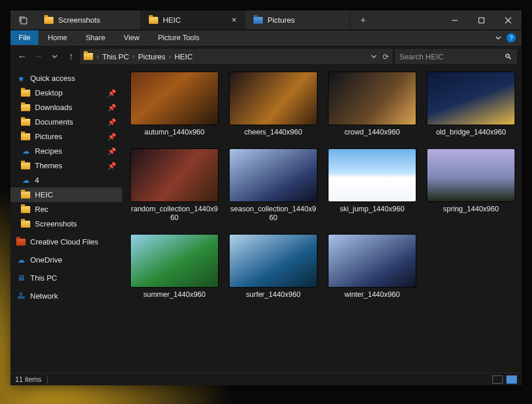 The width and height of the screenshot is (532, 404). What do you see at coordinates (372, 186) in the screenshot?
I see `file-item: ski_jump_1440x960` at bounding box center [372, 186].